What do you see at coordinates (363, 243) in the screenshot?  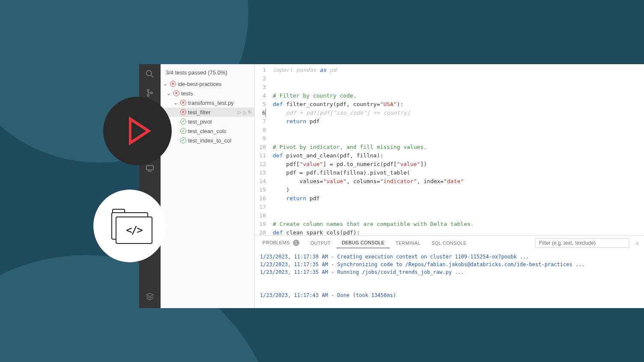 I see `tab-debug-console: Debug Console` at bounding box center [363, 243].